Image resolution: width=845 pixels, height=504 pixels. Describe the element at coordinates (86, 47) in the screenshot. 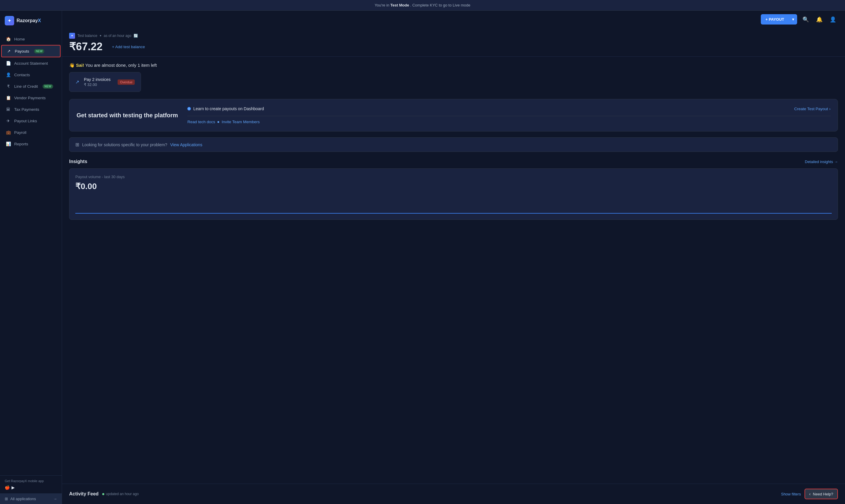

I see `balance-amount: ₹67.22` at that location.